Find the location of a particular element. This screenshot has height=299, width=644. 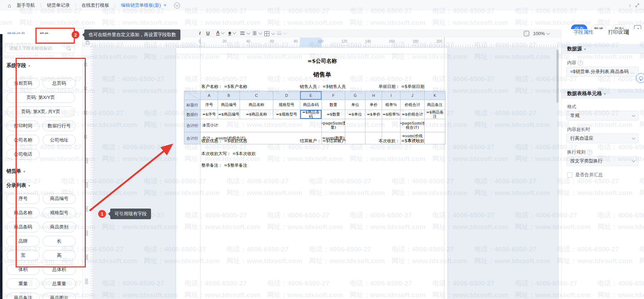

header-cell: 规格型号 is located at coordinates (287, 105).